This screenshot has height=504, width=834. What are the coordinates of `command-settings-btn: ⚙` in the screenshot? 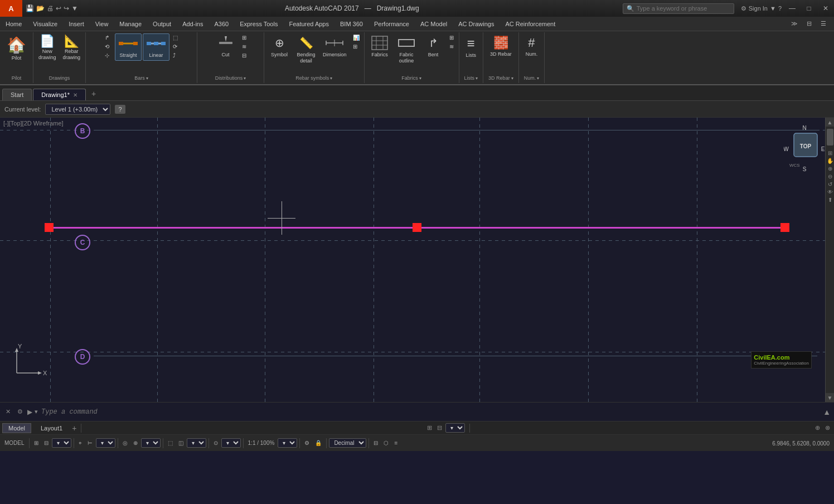 It's located at (20, 411).